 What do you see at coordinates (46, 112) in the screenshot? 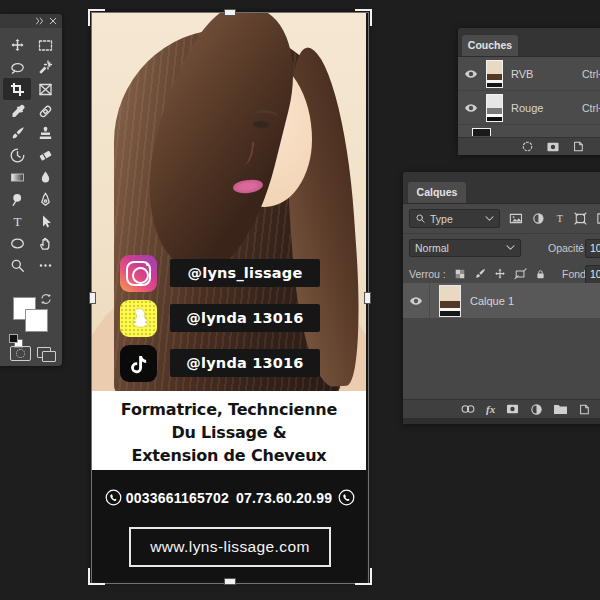
I see `healing-brush-icon` at bounding box center [46, 112].